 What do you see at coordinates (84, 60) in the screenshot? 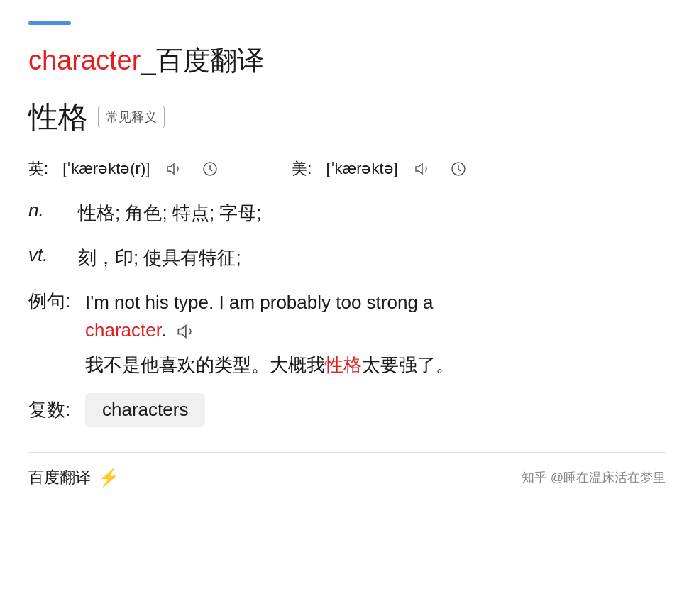
I see `title-red-part: character` at bounding box center [84, 60].